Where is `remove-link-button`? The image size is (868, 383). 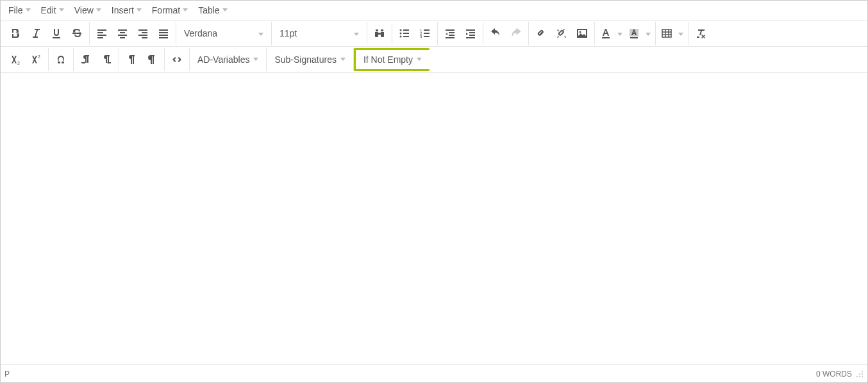
remove-link-button is located at coordinates (562, 33).